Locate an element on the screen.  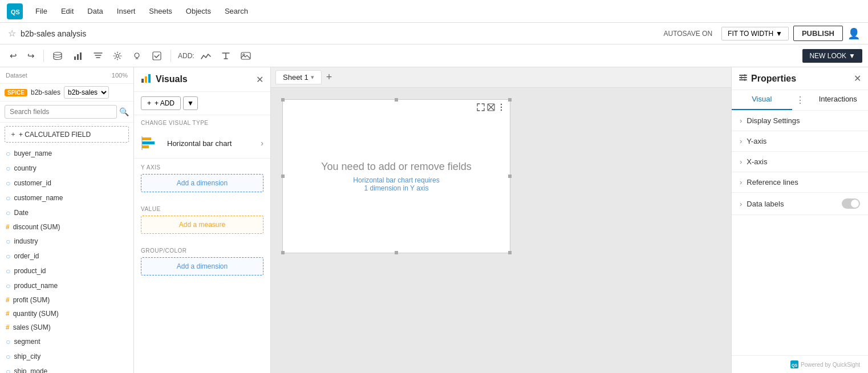
dataset-icon-button is located at coordinates (58, 56).